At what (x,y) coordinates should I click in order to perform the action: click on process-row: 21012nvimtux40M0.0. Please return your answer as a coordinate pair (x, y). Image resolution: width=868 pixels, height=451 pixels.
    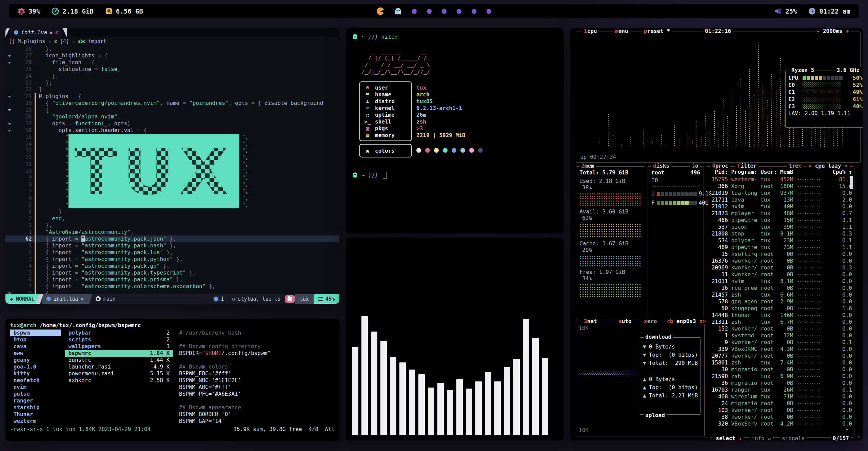
    Looking at the image, I should click on (780, 207).